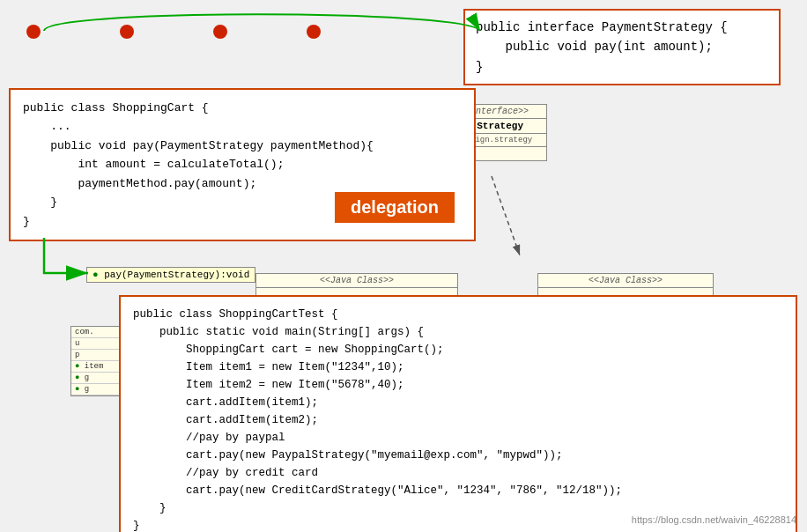 The width and height of the screenshot is (807, 532). What do you see at coordinates (174, 32) in the screenshot?
I see `red-dots-row` at bounding box center [174, 32].